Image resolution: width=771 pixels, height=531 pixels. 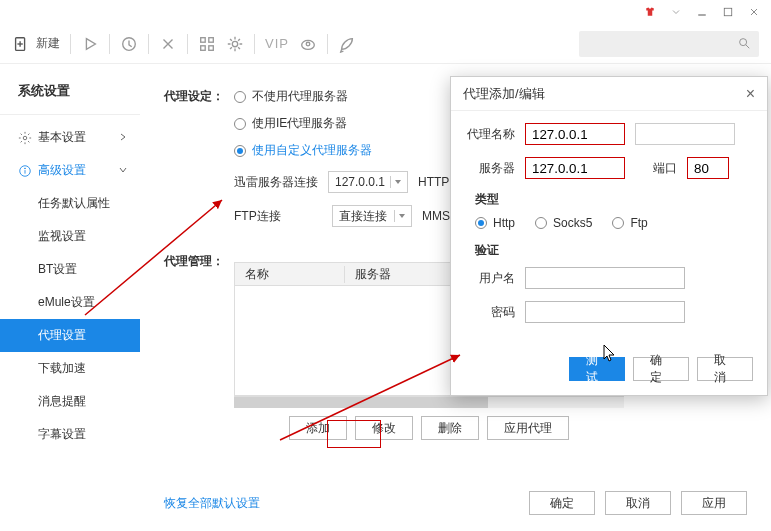 I want to click on proxy-name-extra, so click(x=685, y=134).